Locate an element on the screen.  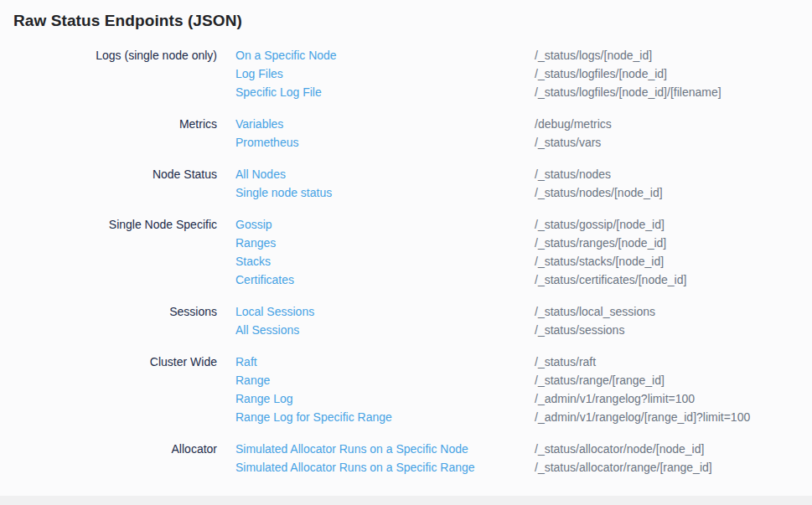
endpoint-path: /_status/ranges/[node_id] is located at coordinates (600, 243).